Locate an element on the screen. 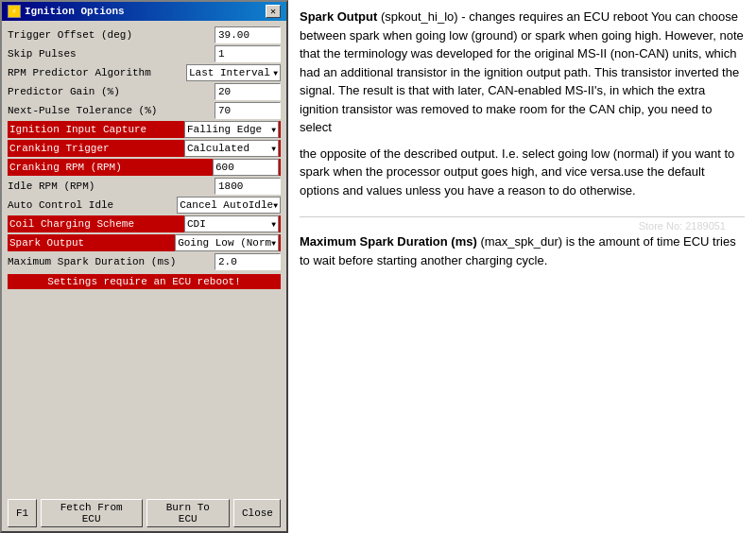  auto-control-idle-label: Auto Control Idle is located at coordinates (93, 205).